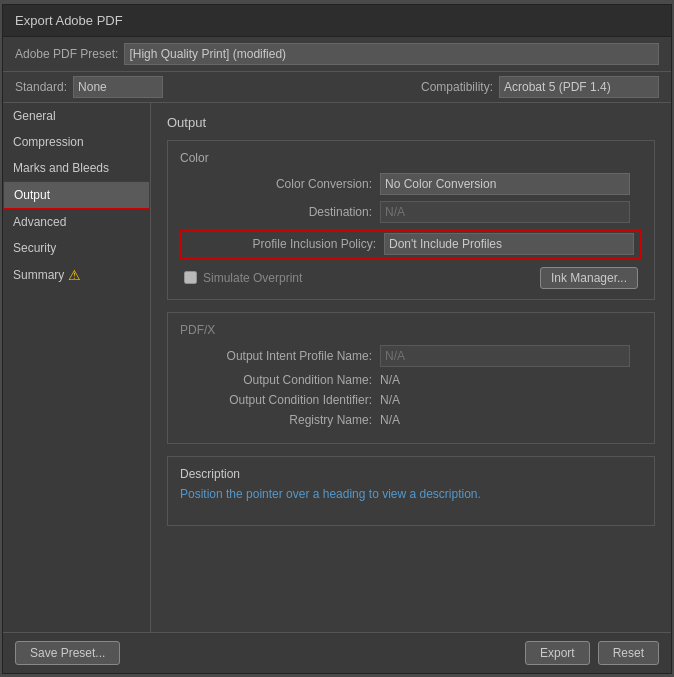  I want to click on standard-group: Standard: None, so click(89, 87).